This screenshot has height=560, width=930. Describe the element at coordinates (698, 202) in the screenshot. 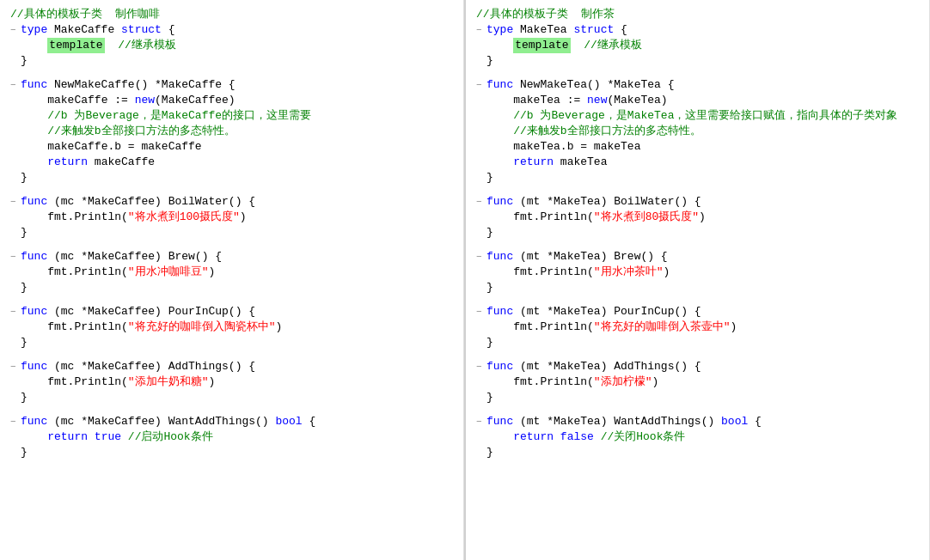

I see `code-line: −func (mt *MakeTea) BoilWater() {` at that location.